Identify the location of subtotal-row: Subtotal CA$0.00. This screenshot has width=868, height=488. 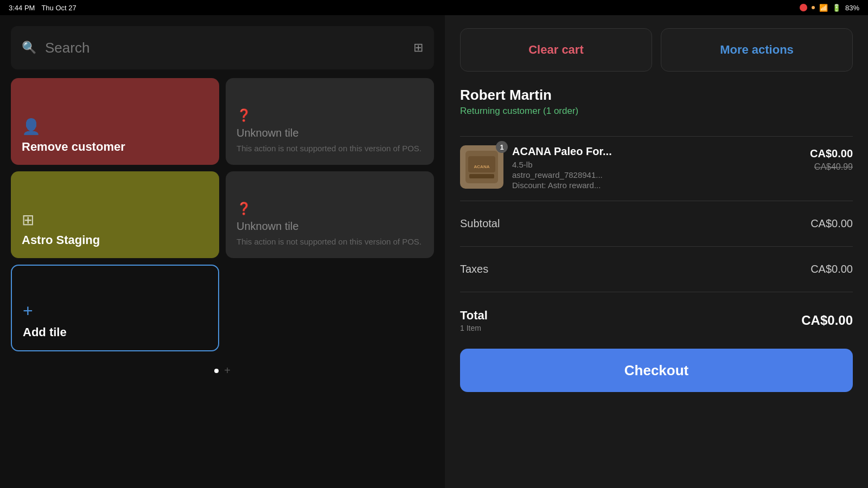
(656, 223).